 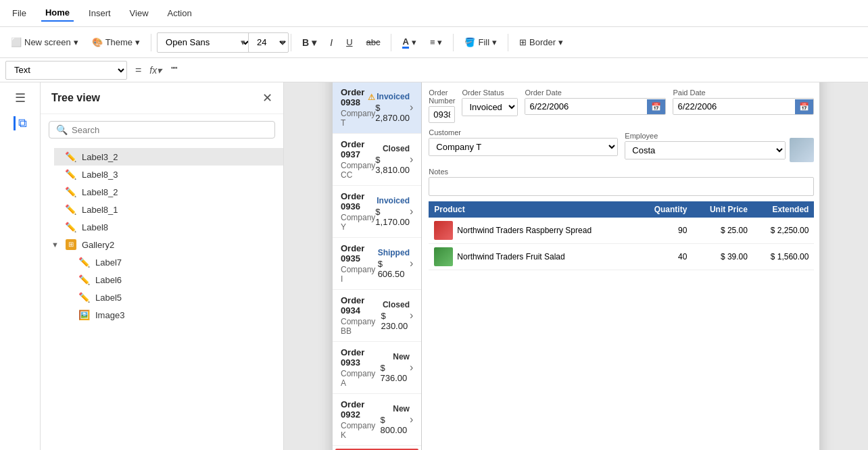 I want to click on tree-item-image3: 🖼️ Image3, so click(x=176, y=315).